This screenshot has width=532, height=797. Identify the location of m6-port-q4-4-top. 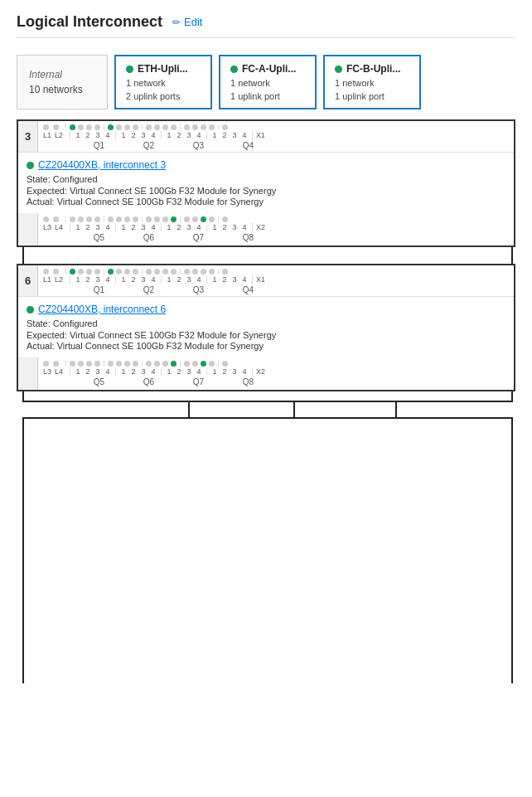
(212, 272).